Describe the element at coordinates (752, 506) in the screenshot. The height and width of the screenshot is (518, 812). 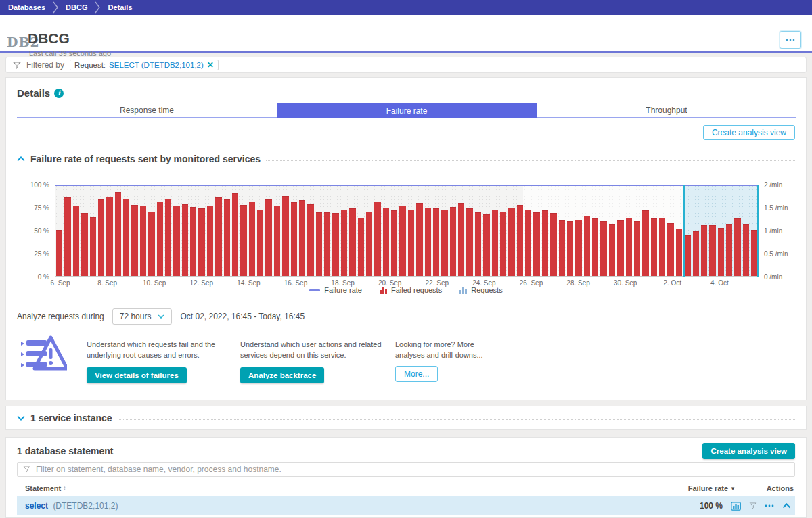
I see `row-filter-icon` at that location.